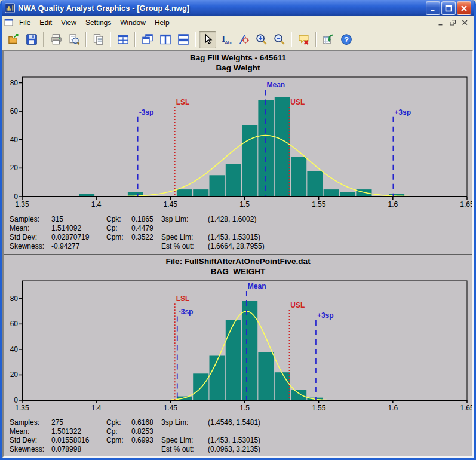 The image size is (476, 460). What do you see at coordinates (464, 8) in the screenshot?
I see `close-button` at bounding box center [464, 8].